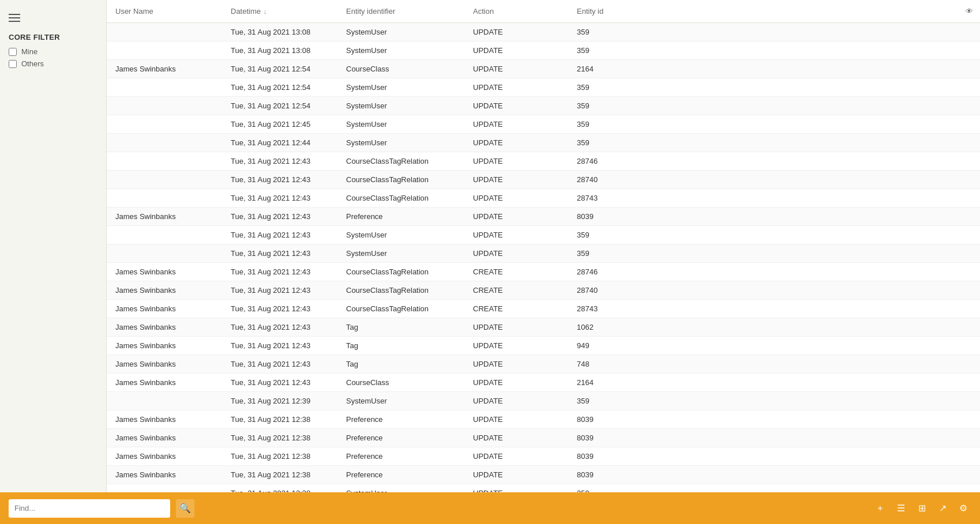  What do you see at coordinates (164, 12) in the screenshot?
I see `col-user-name: User Name` at bounding box center [164, 12].